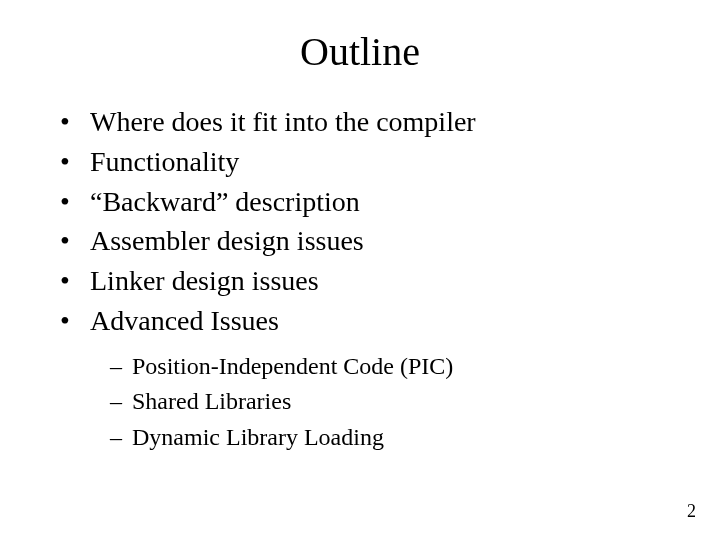  Describe the element at coordinates (370, 162) in the screenshot. I see `list-item: Functionality` at that location.